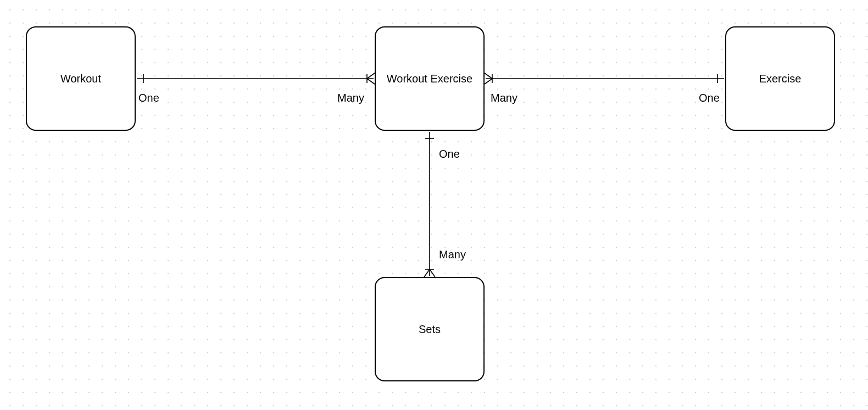  I want to click on entity-exercise: Exercise, so click(780, 79).